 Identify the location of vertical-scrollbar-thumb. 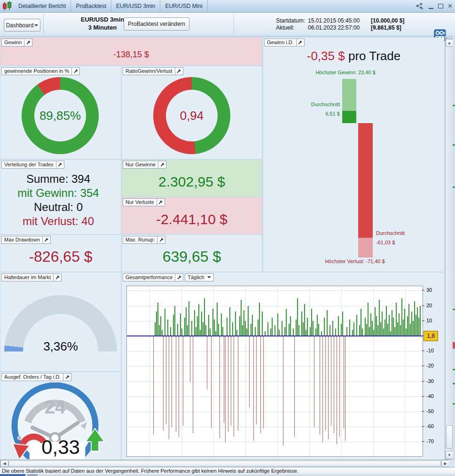
(449, 437).